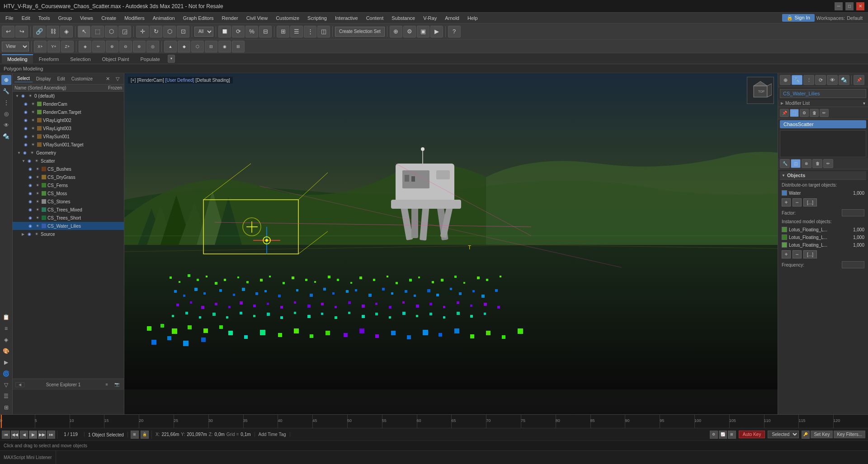  Describe the element at coordinates (823, 175) in the screenshot. I see `objects-section-header: ▼ Objects` at that location.